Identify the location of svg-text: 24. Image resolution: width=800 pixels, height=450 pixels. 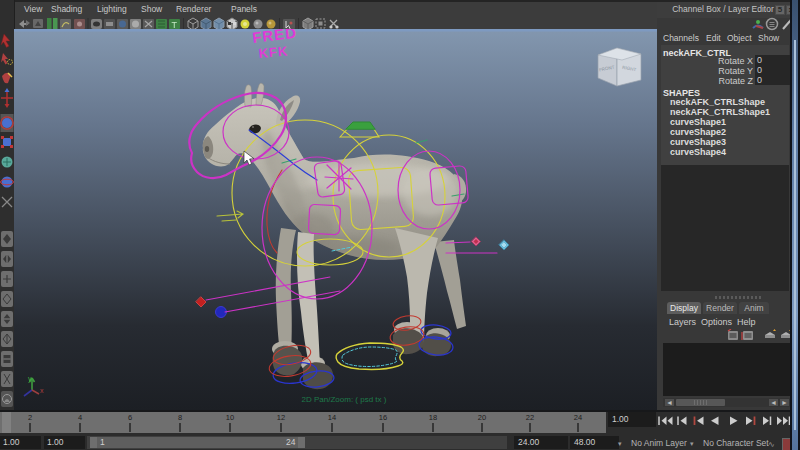
(578, 418).